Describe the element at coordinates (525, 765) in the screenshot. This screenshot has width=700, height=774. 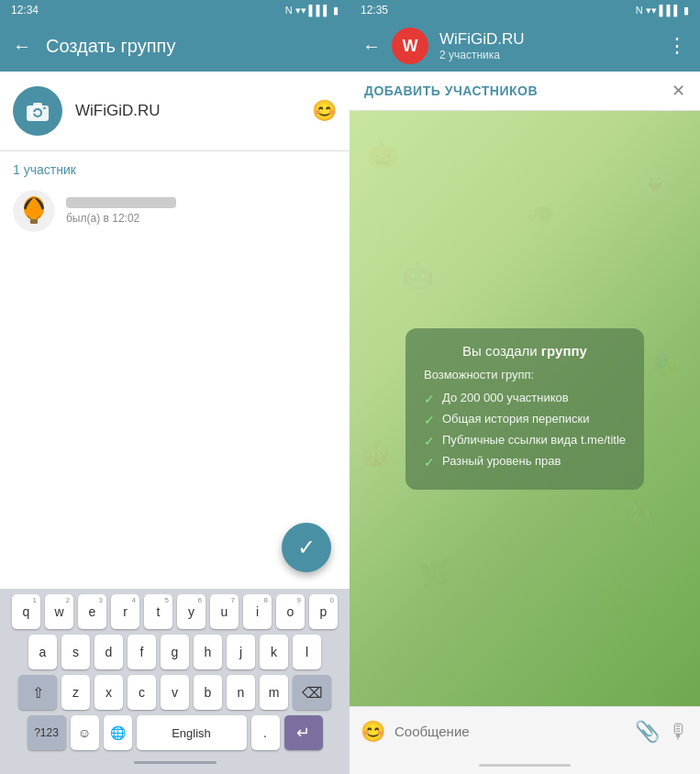
I see `home-bar-right` at that location.